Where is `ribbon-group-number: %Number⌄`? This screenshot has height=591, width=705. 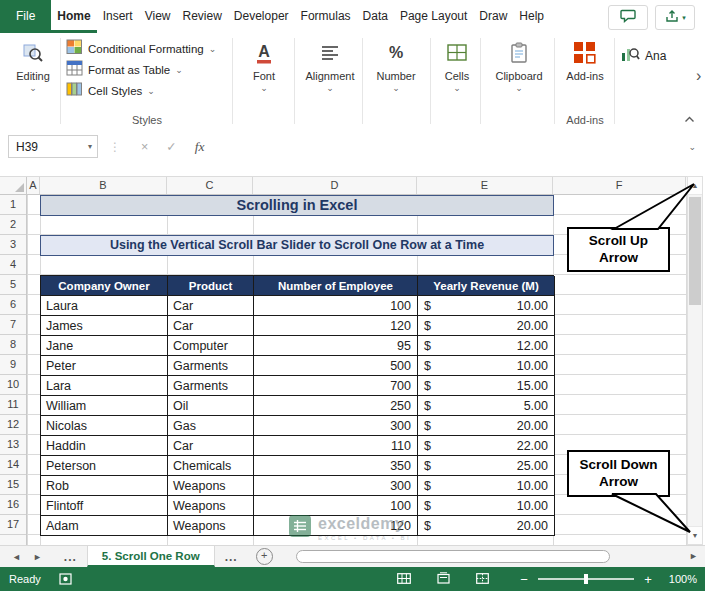 ribbon-group-number: %Number⌄ is located at coordinates (396, 82).